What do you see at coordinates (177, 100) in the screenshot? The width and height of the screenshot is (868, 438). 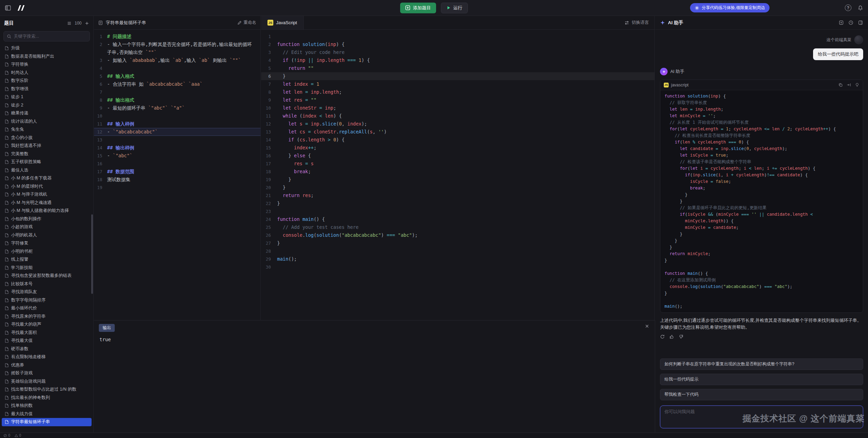 I see `code-line: 8## 输出格式` at bounding box center [177, 100].